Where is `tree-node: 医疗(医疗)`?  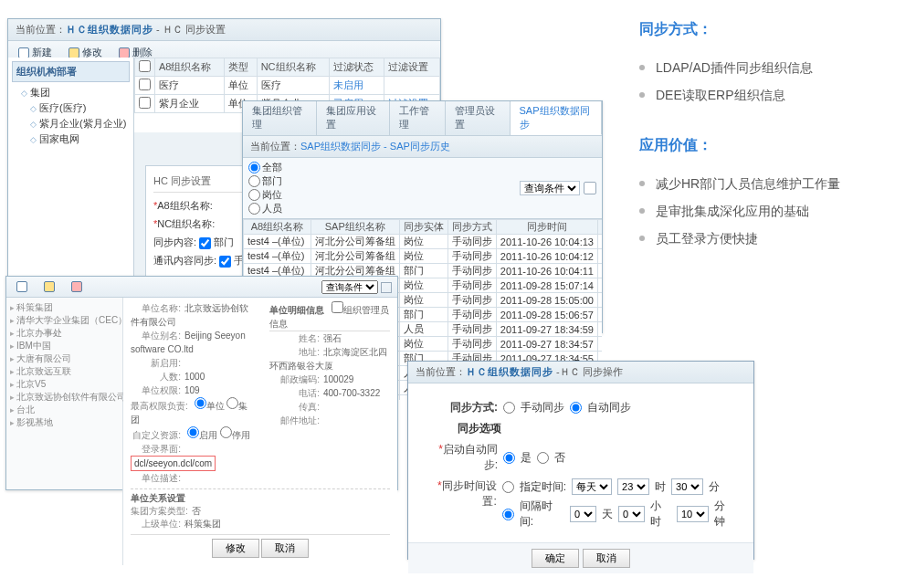
tree-node: 医疗(医疗) is located at coordinates (75, 108).